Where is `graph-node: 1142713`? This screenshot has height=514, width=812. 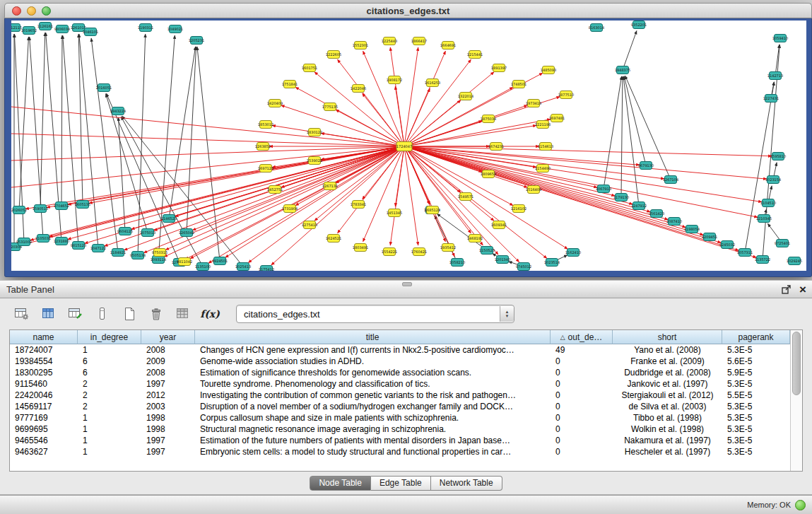 graph-node: 1142713 is located at coordinates (775, 76).